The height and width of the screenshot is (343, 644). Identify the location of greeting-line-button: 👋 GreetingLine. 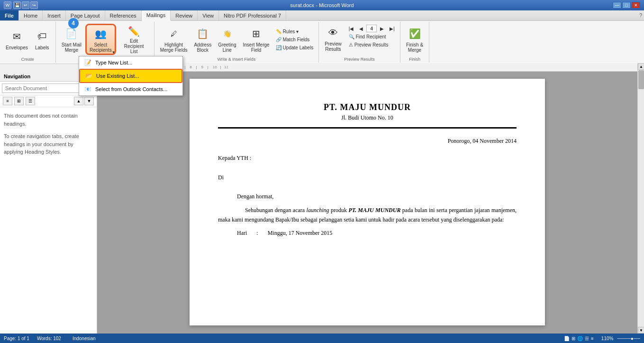
(227, 39).